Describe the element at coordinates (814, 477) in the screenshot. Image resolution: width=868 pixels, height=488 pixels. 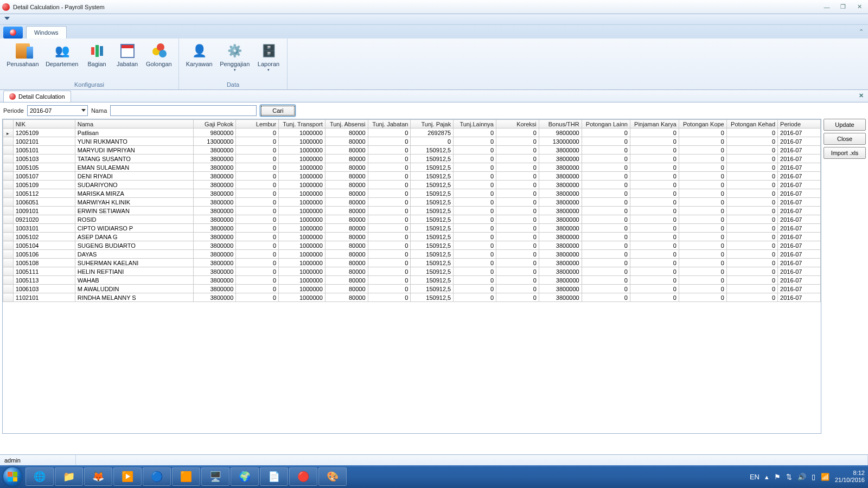
I see `tray-battery-icon: ▯` at that location.